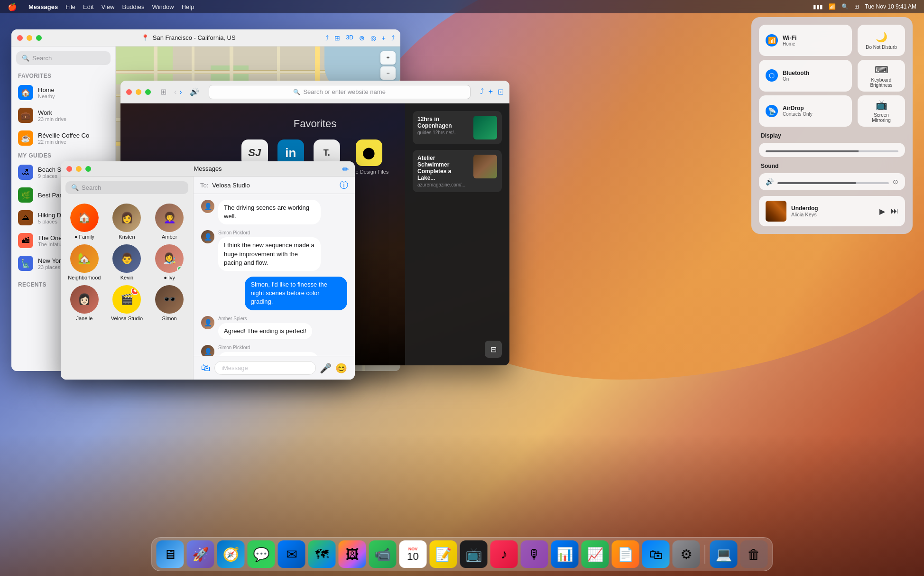  What do you see at coordinates (322, 554) in the screenshot?
I see `dock-maps: 🗺` at bounding box center [322, 554].